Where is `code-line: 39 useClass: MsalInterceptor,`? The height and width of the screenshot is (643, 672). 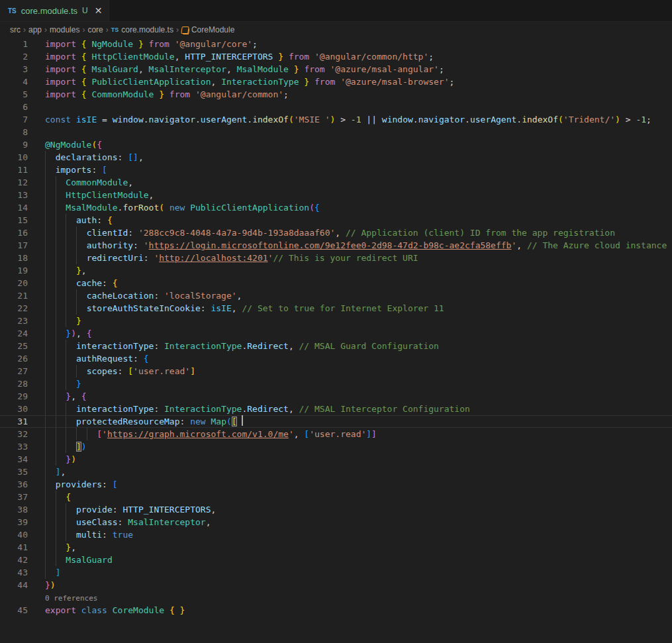
code-line: 39 useClass: MsalInterceptor, is located at coordinates (336, 522).